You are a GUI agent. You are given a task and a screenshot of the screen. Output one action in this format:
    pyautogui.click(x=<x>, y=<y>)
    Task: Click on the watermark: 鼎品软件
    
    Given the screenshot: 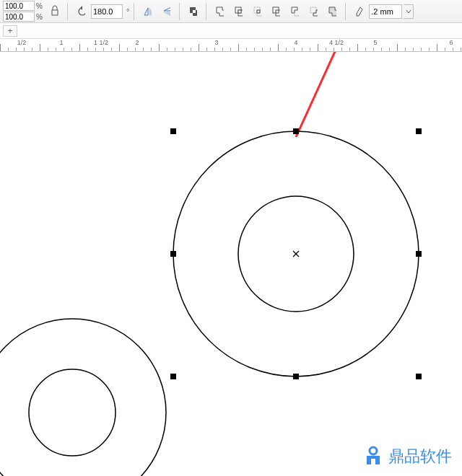 What is the action you would take?
    pyautogui.click(x=407, y=457)
    